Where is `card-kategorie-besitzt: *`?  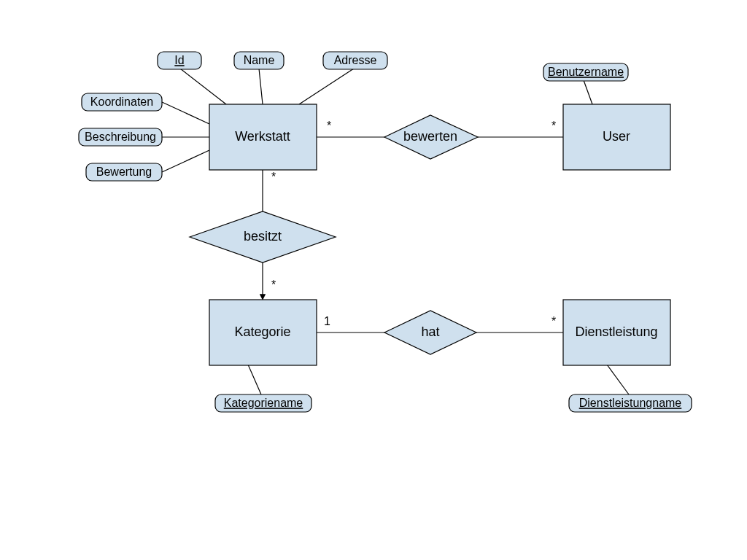
card-kategorie-besitzt: * is located at coordinates (274, 284).